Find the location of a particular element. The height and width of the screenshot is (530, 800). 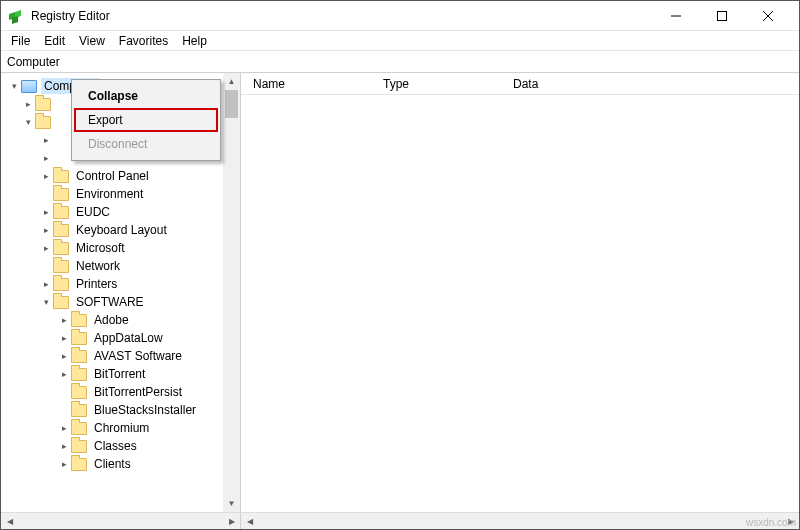

close-button is located at coordinates (768, 16).